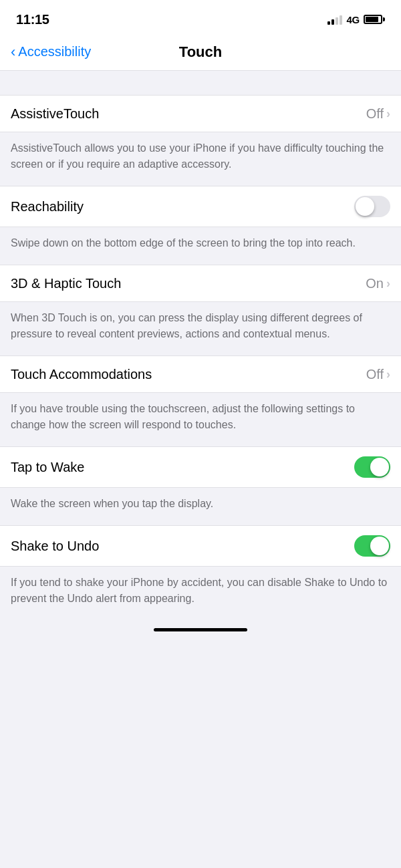  What do you see at coordinates (82, 374) in the screenshot?
I see `touch-accommodations-label: Touch Accommodations` at bounding box center [82, 374].